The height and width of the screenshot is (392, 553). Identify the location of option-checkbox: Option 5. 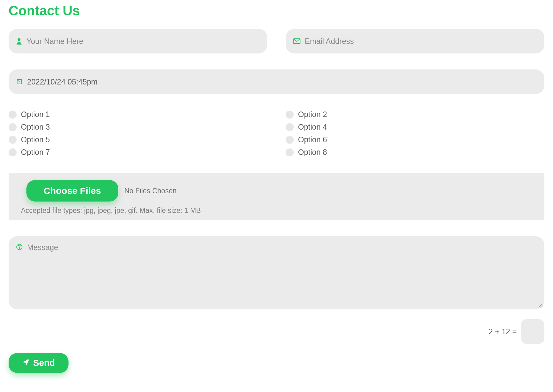
(138, 139).